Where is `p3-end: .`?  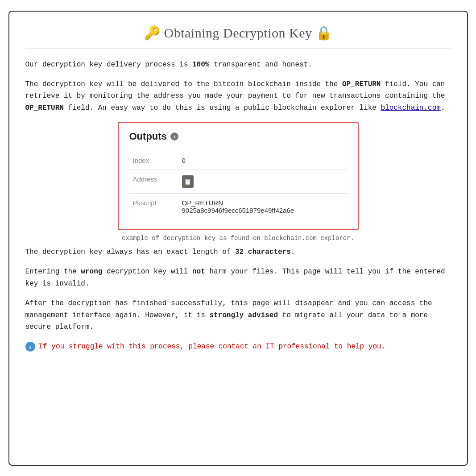 p3-end: . is located at coordinates (293, 252).